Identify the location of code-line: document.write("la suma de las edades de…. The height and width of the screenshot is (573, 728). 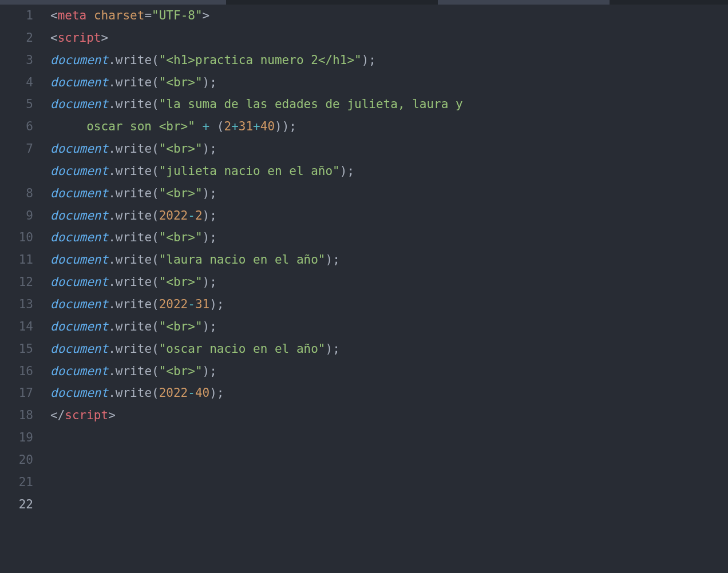
(389, 104).